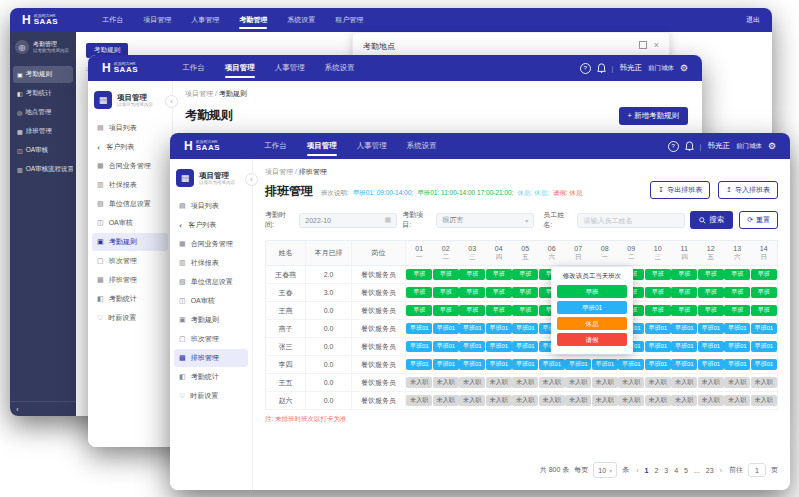 Image resolution: width=799 pixels, height=497 pixels. Describe the element at coordinates (690, 146) in the screenshot. I see `bell-icon` at that location.